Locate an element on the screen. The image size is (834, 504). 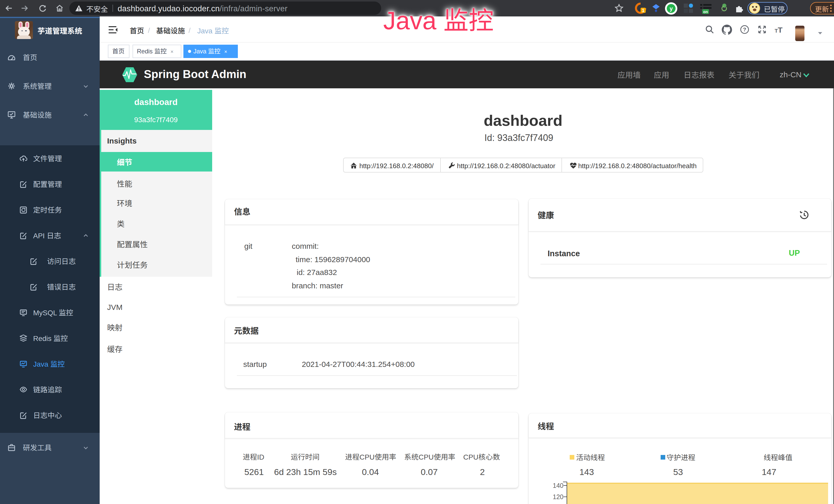
svg-text: on is located at coordinates (705, 12).